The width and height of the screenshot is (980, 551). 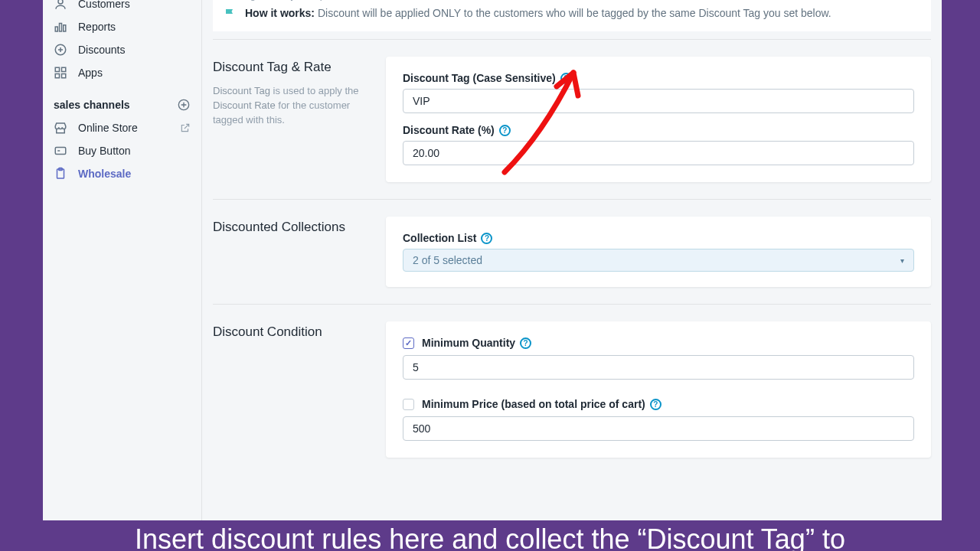 I want to click on label-discount-rate: Discount Rate (%) ?, so click(x=658, y=130).